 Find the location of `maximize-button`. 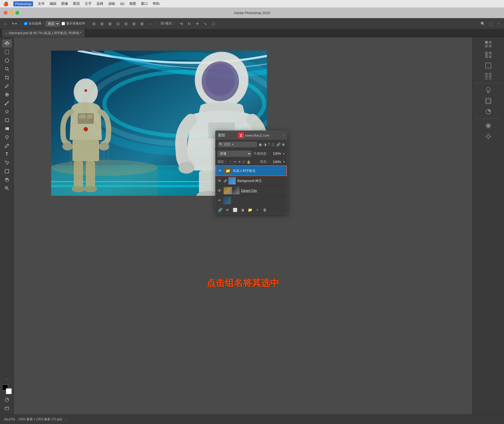

maximize-button is located at coordinates (17, 13).